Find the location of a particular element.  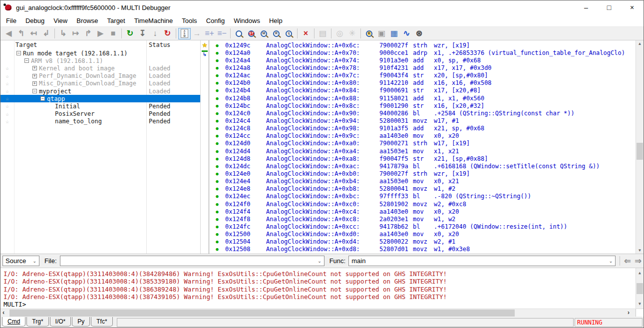

scrollbar-thumb is located at coordinates (262, 313).